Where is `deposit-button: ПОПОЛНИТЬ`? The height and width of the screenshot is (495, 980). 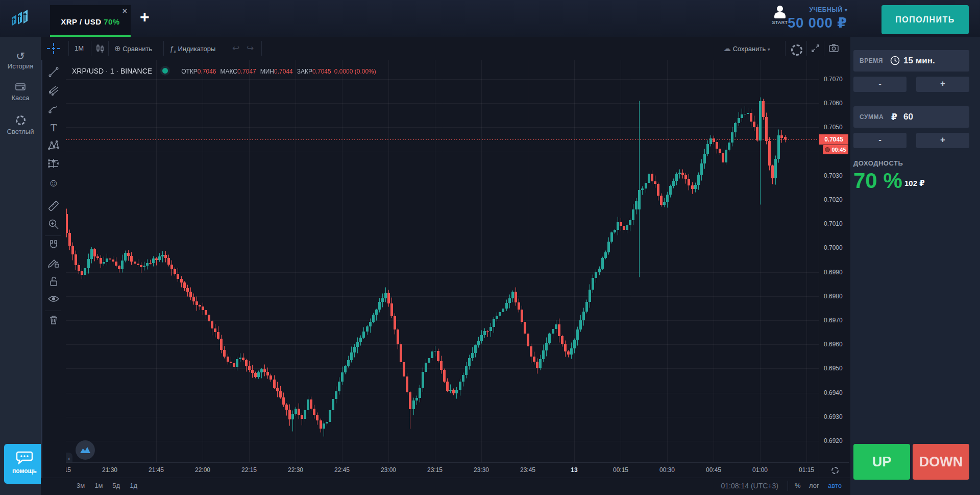
deposit-button: ПОПОЛНИТЬ is located at coordinates (925, 19).